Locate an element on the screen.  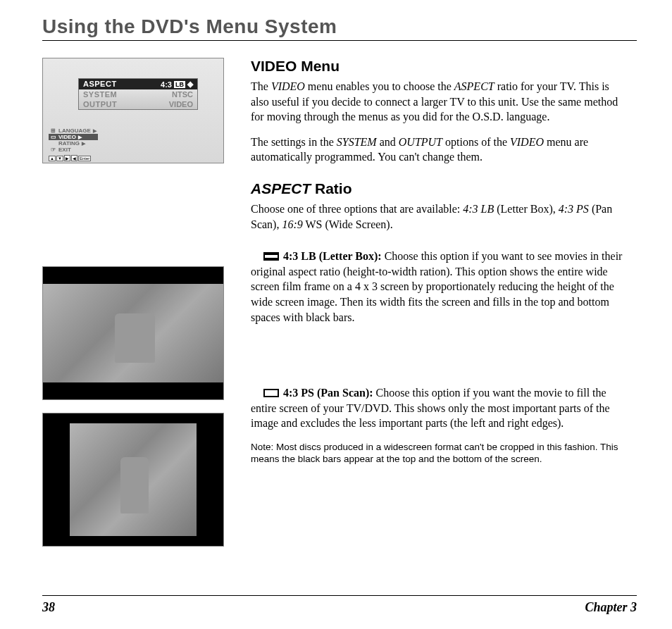
osd-row-aspect: ASPECT 4:3 LB ◆ is located at coordinates (138, 85).